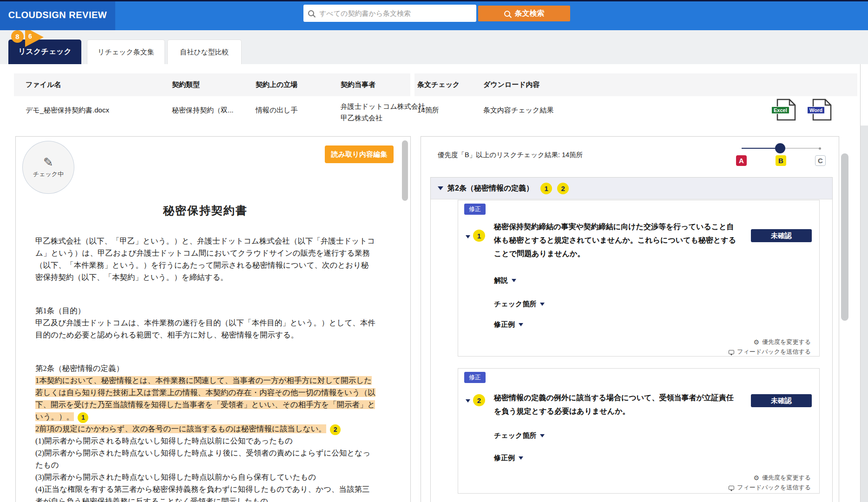 This screenshot has height=502, width=868. I want to click on cell-contract-type: 秘密保持契約（双..., so click(203, 111).